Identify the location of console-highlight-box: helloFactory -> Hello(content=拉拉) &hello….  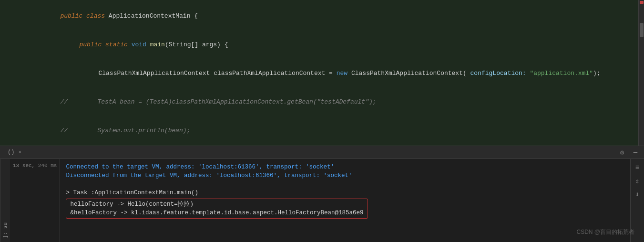
(216, 209).